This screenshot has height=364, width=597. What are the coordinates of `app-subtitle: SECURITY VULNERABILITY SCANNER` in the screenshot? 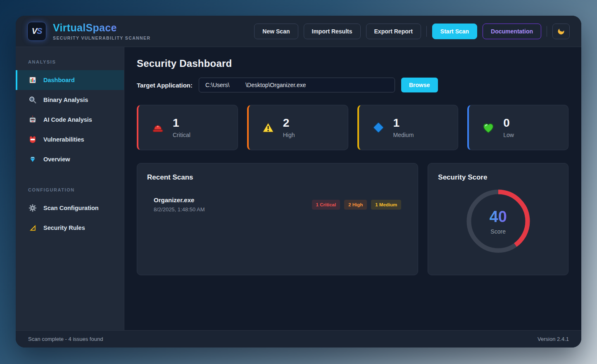 It's located at (102, 38).